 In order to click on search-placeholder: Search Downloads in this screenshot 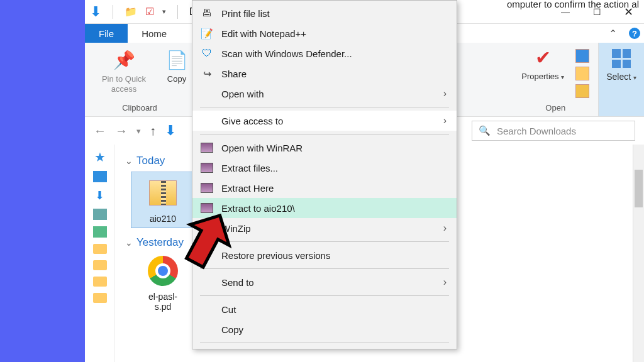, I will do `click(536, 131)`.